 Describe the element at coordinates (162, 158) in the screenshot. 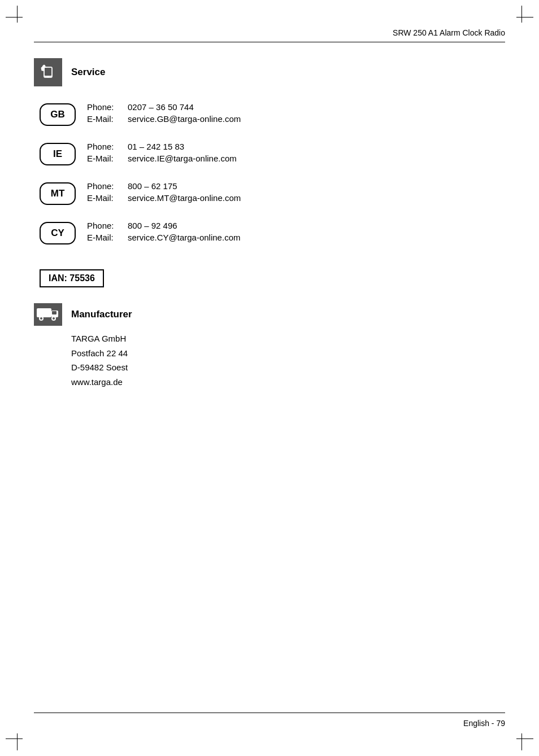

I see `email-row-ie: E-Mail: service.IE@targa-online.com` at that location.